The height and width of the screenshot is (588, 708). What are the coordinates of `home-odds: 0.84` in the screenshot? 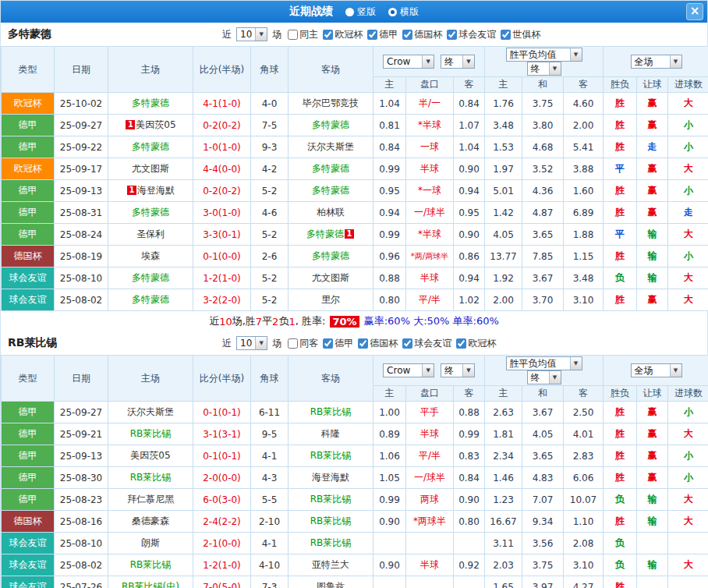 It's located at (390, 147).